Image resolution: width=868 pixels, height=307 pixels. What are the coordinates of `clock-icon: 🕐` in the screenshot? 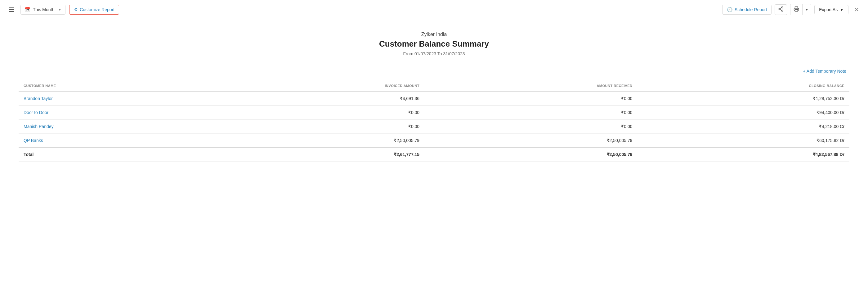 It's located at (730, 9).